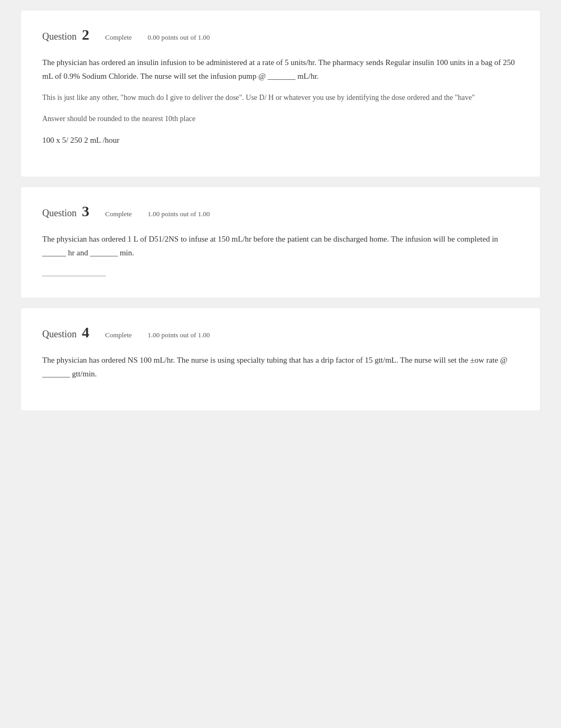 The image size is (561, 728). What do you see at coordinates (280, 102) in the screenshot?
I see `question-body-2: The physician has ordered an insulin inf…` at bounding box center [280, 102].